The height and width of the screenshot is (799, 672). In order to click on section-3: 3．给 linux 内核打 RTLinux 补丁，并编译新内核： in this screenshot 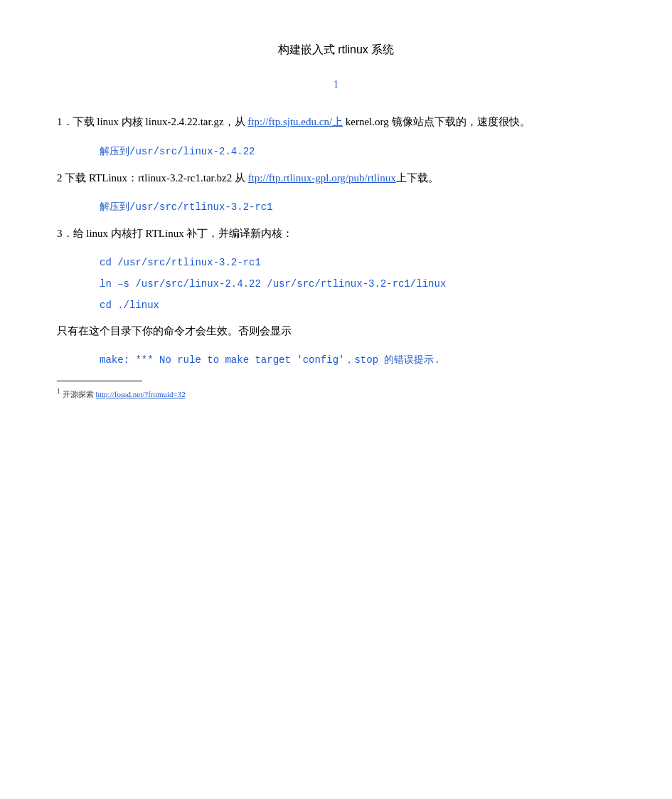, I will do `click(336, 233)`.